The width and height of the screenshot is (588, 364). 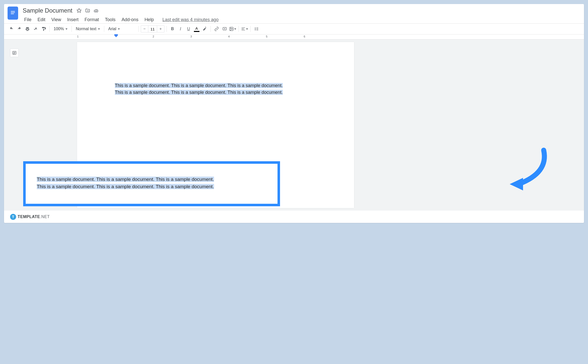 I want to click on color-swatch, so click(x=197, y=31).